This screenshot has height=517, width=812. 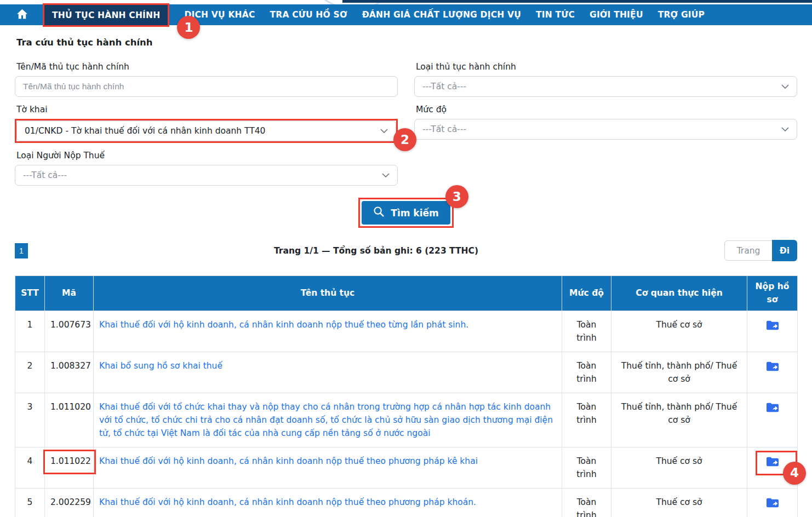 What do you see at coordinates (69, 294) in the screenshot?
I see `header-ma: Mã` at bounding box center [69, 294].